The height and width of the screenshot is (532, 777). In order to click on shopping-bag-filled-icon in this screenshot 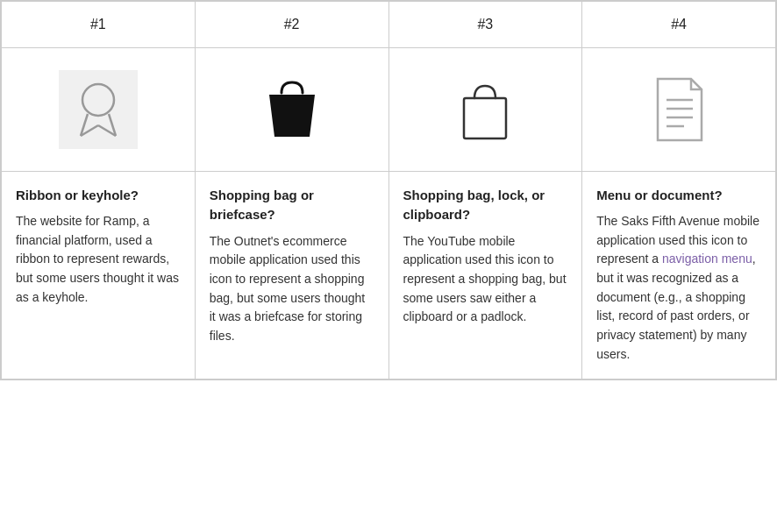, I will do `click(292, 109)`.